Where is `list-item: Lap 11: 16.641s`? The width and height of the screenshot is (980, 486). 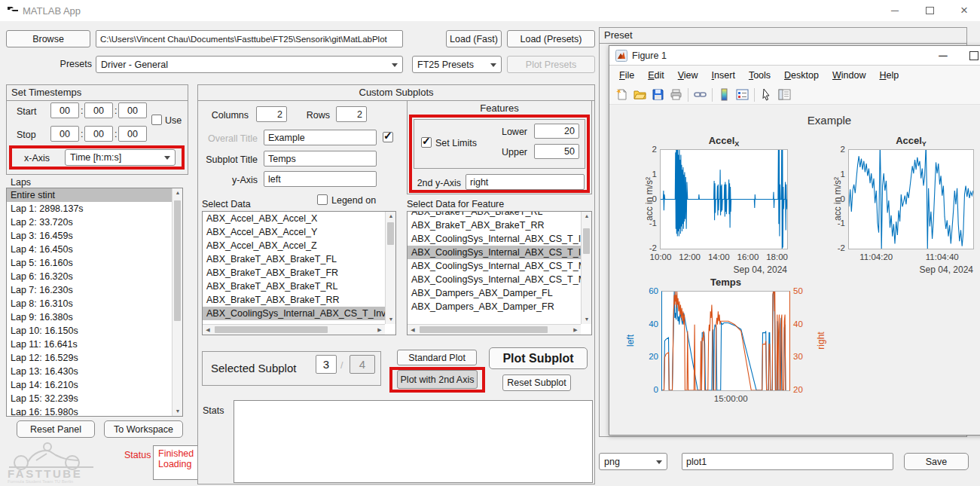 list-item: Lap 11: 16.641s is located at coordinates (89, 344).